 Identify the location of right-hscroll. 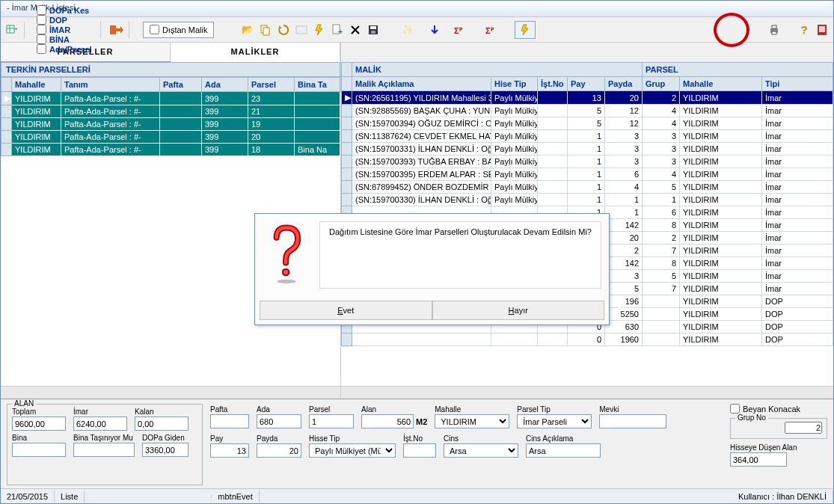
(587, 392).